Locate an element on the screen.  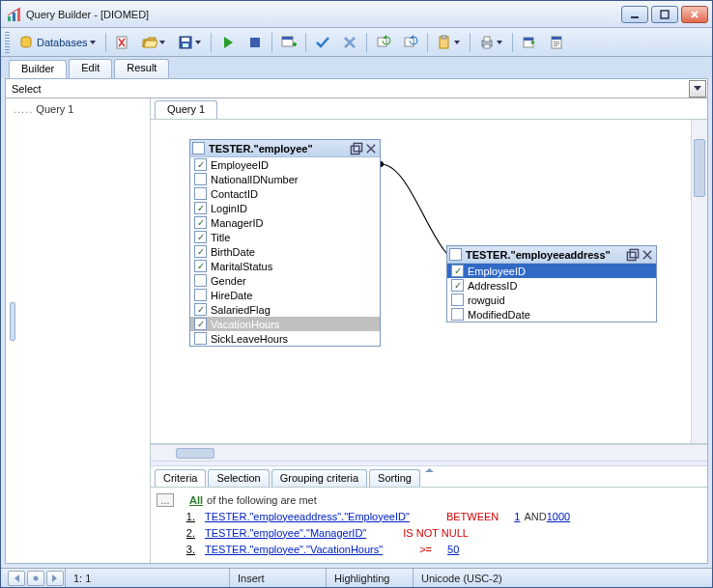
print-button is located at coordinates (491, 42).